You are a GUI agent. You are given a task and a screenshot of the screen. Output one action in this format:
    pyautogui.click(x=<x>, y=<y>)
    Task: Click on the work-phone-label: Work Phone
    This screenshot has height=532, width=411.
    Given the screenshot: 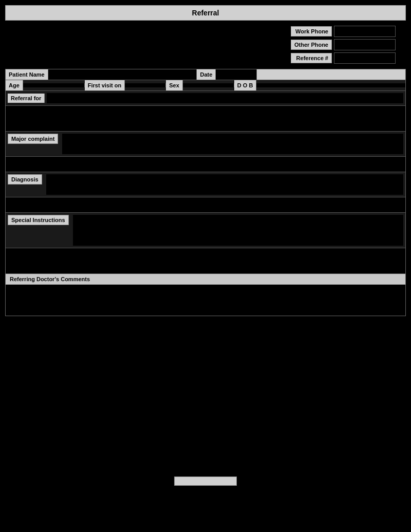 What is the action you would take?
    pyautogui.click(x=311, y=31)
    